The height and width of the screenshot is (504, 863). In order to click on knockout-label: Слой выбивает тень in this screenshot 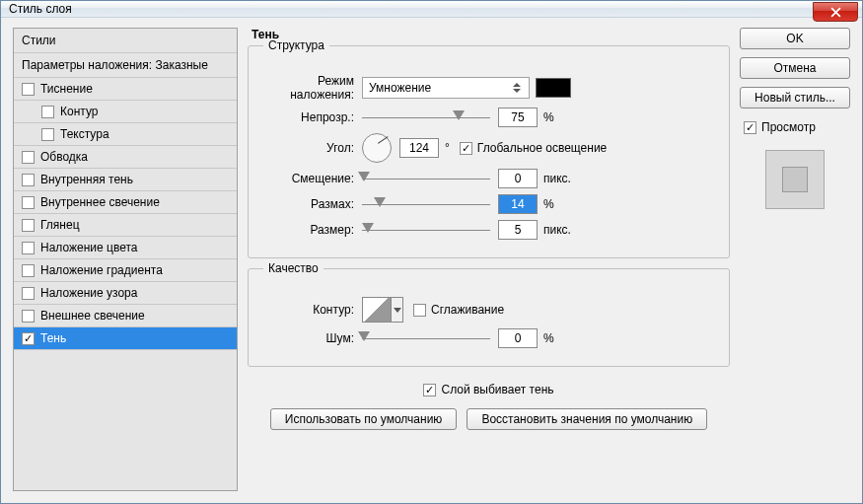, I will do `click(497, 390)`.